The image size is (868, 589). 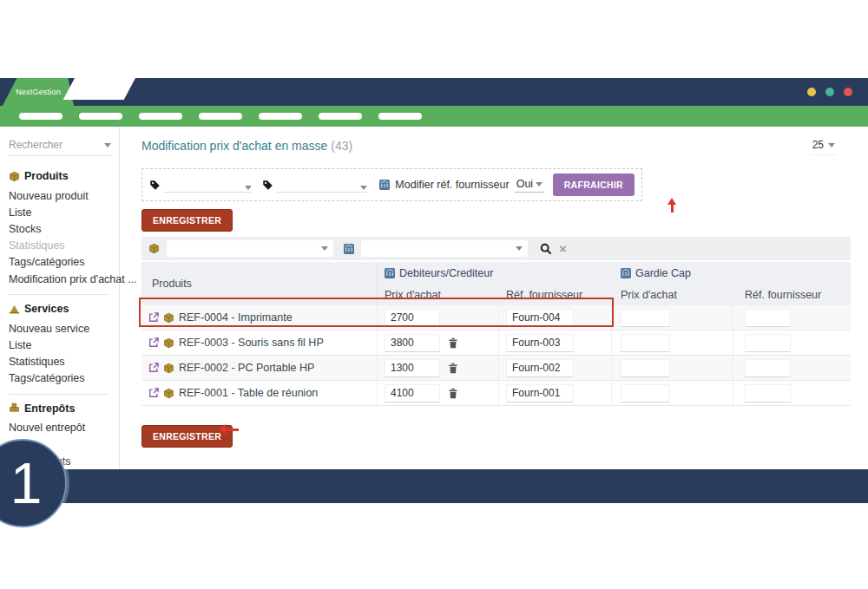 What do you see at coordinates (252, 343) in the screenshot?
I see `product-link: REF-0003 - Souris sans fil HP` at bounding box center [252, 343].